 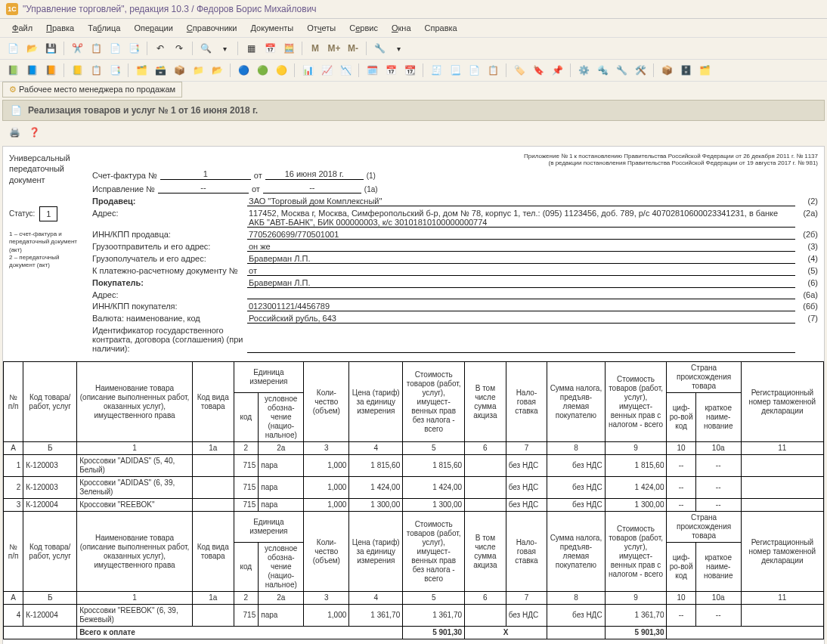 What do you see at coordinates (169, 201) in the screenshot?
I see `field-label: Продавец:` at bounding box center [169, 201].